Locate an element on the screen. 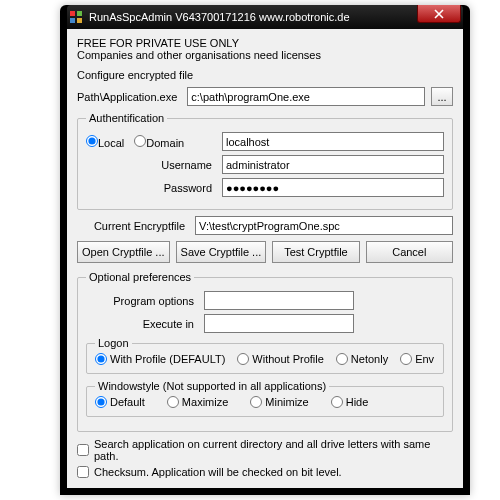  checksum-label: Checksum. Application will be checked on… is located at coordinates (218, 472).